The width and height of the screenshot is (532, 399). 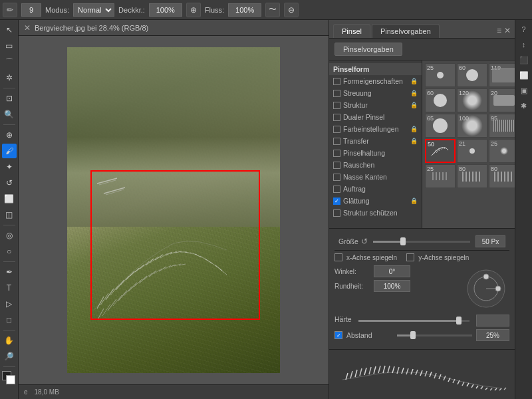 What do you see at coordinates (472, 151) in the screenshot?
I see `thumb-17: 21` at bounding box center [472, 151].